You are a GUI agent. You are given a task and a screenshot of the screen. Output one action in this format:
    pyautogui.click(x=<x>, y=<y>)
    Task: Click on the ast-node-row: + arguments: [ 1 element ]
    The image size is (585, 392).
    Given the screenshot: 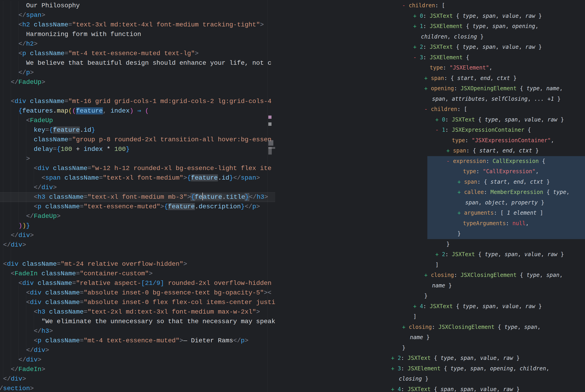 What is the action you would take?
    pyautogui.click(x=430, y=213)
    